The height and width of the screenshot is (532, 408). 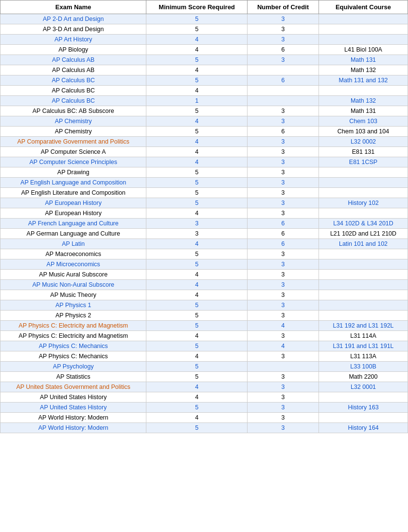 I want to click on exam-name-cell: AP United States History, so click(x=73, y=397).